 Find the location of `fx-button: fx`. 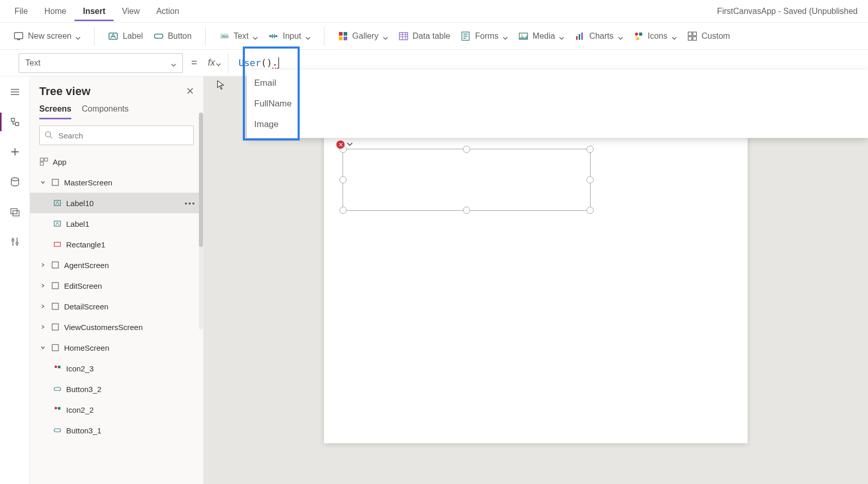

fx-button: fx is located at coordinates (217, 63).